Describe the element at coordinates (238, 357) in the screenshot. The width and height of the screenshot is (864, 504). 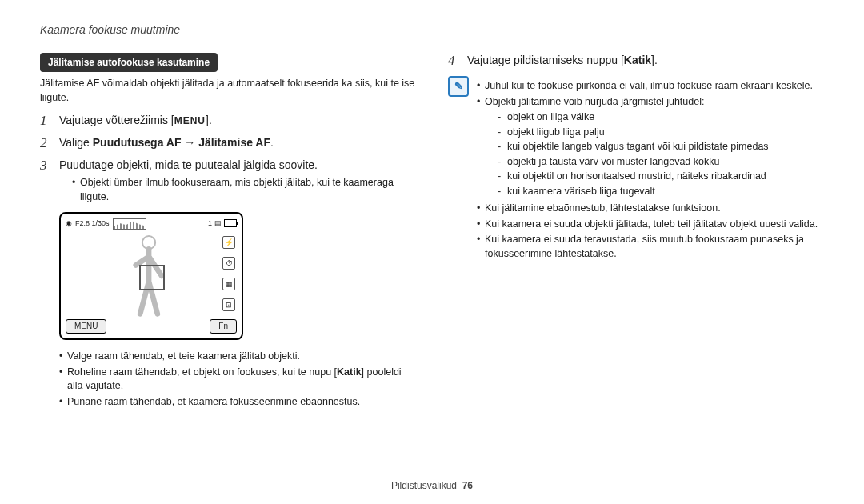
I see `frame-meaning-white: Valge raam tähendab, et teie kaamera jäl…` at that location.